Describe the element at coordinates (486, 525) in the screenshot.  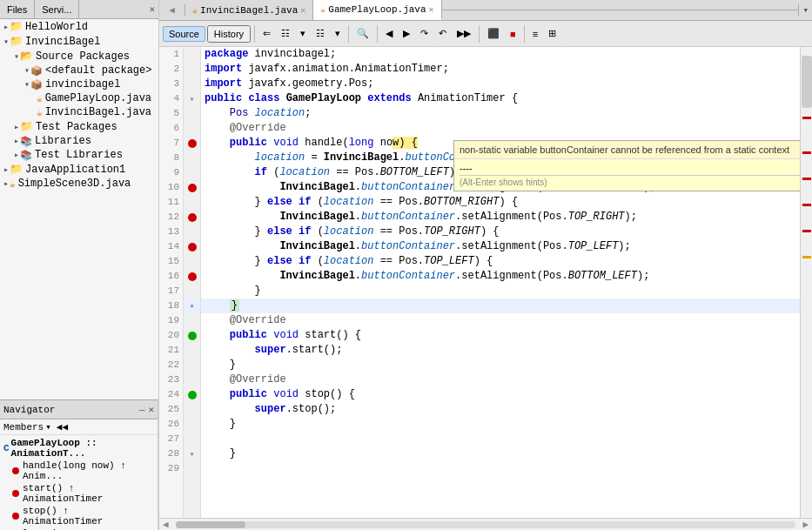
I see `h-scroll-track` at that location.